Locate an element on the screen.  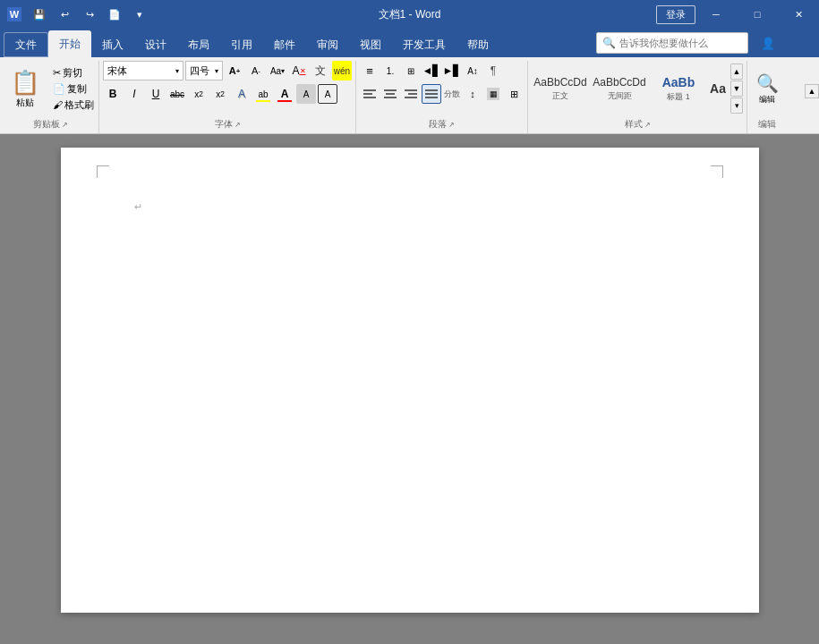
ribbon-collapse-button: ▲ is located at coordinates (812, 91).